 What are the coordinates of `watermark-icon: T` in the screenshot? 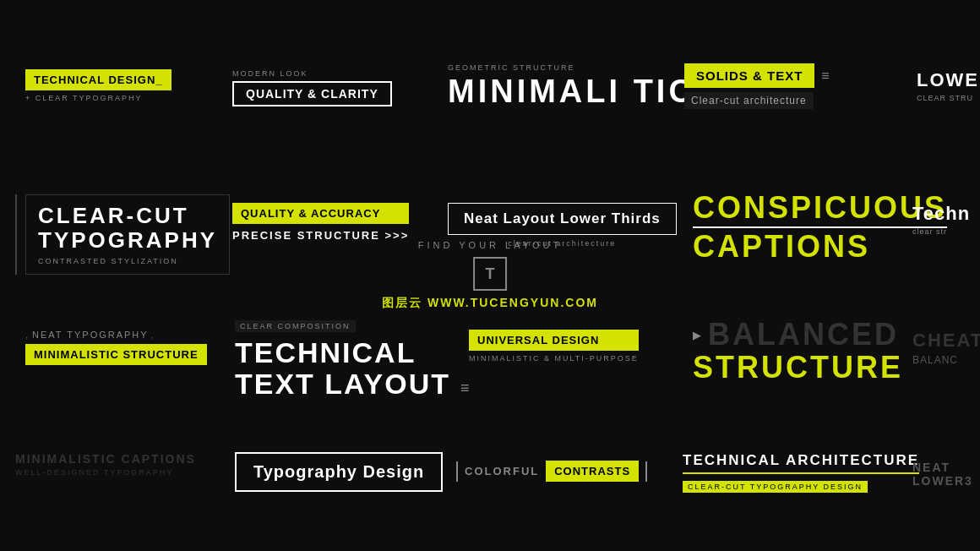 It's located at (490, 274).